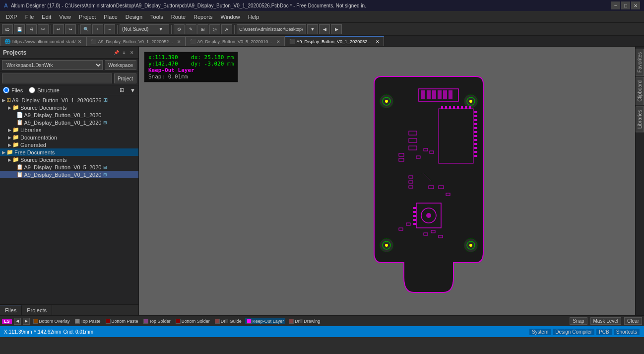  Describe the element at coordinates (228, 321) in the screenshot. I see `layer-item-drill-guide: Drill Guide` at that location.